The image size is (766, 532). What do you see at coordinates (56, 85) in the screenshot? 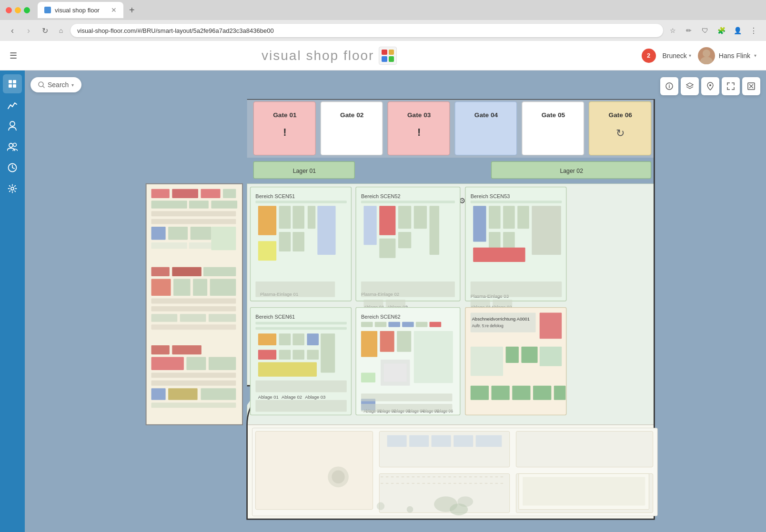
I see `search-button: Search ▾` at bounding box center [56, 85].